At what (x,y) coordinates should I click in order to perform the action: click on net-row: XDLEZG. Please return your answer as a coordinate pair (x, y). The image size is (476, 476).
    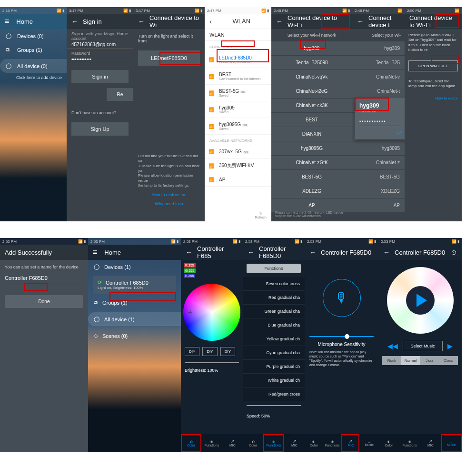
    Looking at the image, I should click on (378, 191).